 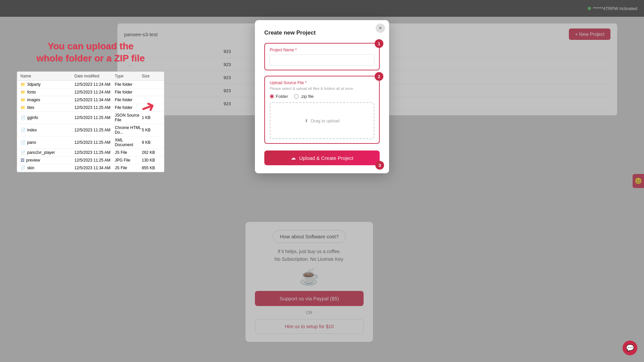 What do you see at coordinates (322, 83) in the screenshot?
I see `upload-source-label: Upload Source File *` at bounding box center [322, 83].